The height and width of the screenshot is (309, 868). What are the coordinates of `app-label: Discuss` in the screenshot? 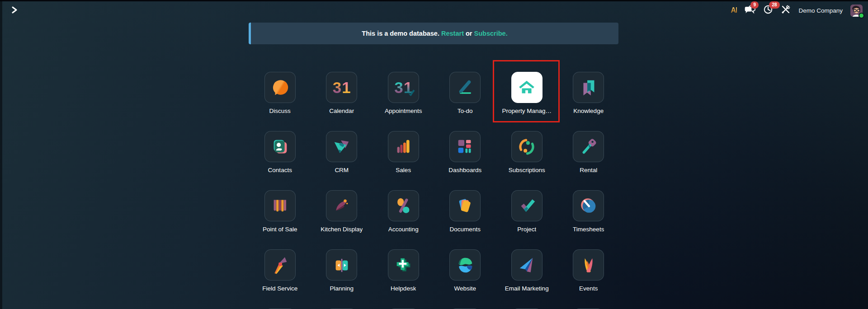 It's located at (280, 111).